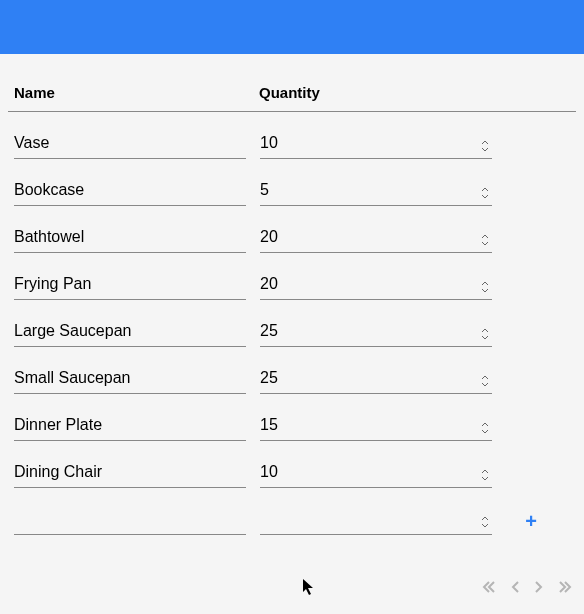 The width and height of the screenshot is (584, 614). Describe the element at coordinates (527, 587) in the screenshot. I see `pagination` at that location.